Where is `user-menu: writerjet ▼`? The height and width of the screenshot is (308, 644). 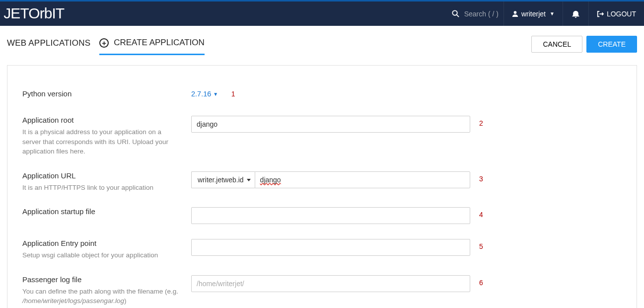
user-menu: writerjet ▼ is located at coordinates (533, 14).